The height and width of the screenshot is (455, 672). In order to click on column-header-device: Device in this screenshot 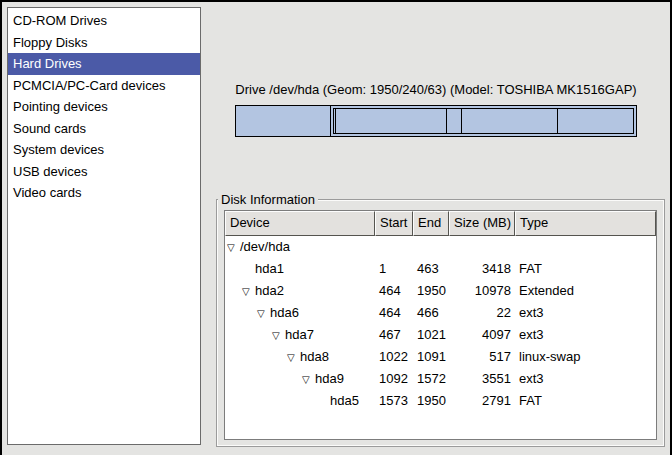, I will do `click(300, 224)`.